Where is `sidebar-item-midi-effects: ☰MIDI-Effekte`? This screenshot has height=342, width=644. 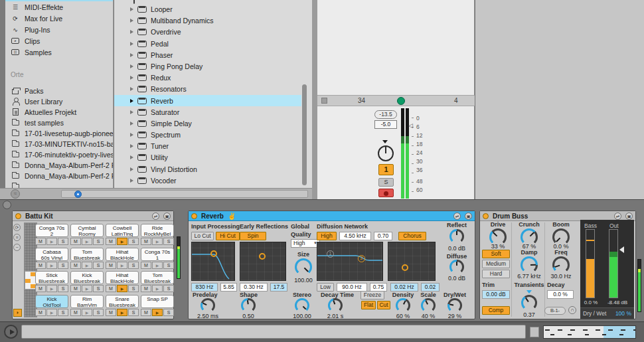 sidebar-item-midi-effects: ☰MIDI-Effekte is located at coordinates (59, 7).